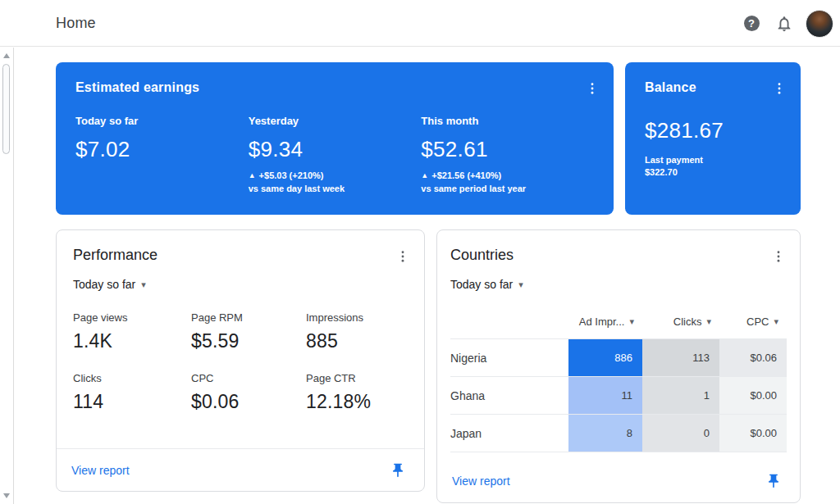  What do you see at coordinates (132, 318) in the screenshot?
I see `metric-label: Page views` at bounding box center [132, 318].